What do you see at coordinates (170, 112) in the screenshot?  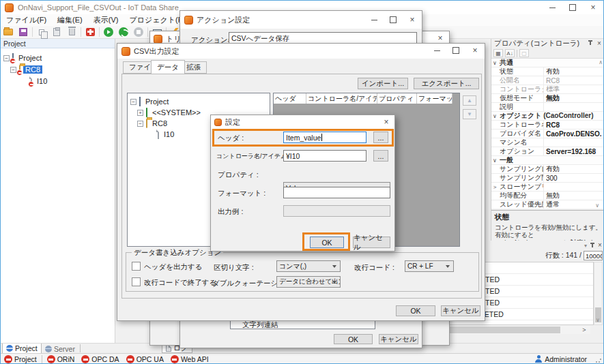 I see `tree-item-system: <<SYSTEM>>` at bounding box center [170, 112].